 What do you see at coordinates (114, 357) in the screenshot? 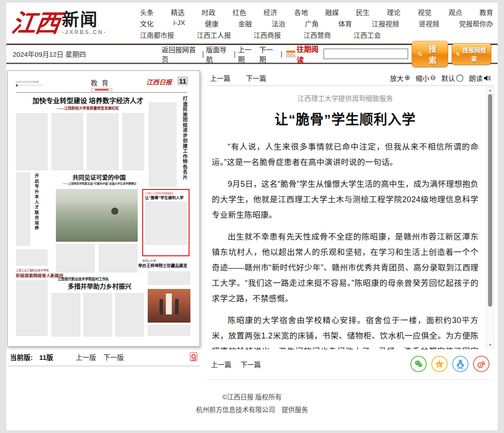
I see `next-page-link: 下一版` at bounding box center [114, 357].